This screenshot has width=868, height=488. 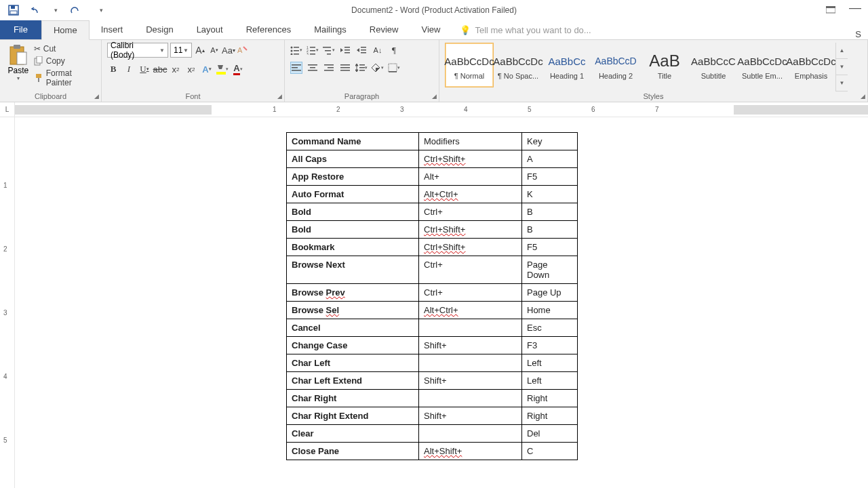 What do you see at coordinates (433, 177) in the screenshot?
I see `table-row: App Restore Alt+ F5` at bounding box center [433, 177].